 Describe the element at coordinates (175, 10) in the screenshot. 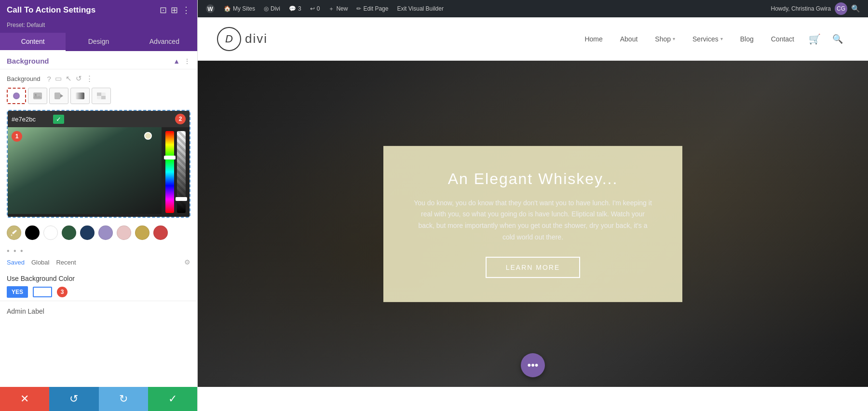

I see `panel-header-icons: ⊡ ⊞ ⋮` at that location.